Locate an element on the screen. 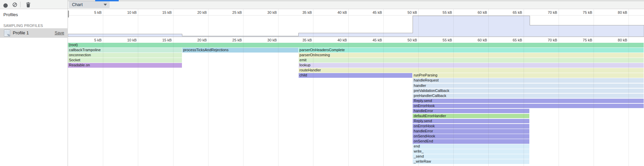 The height and width of the screenshot is (166, 644). profile-name: Profile 1 is located at coordinates (21, 33).